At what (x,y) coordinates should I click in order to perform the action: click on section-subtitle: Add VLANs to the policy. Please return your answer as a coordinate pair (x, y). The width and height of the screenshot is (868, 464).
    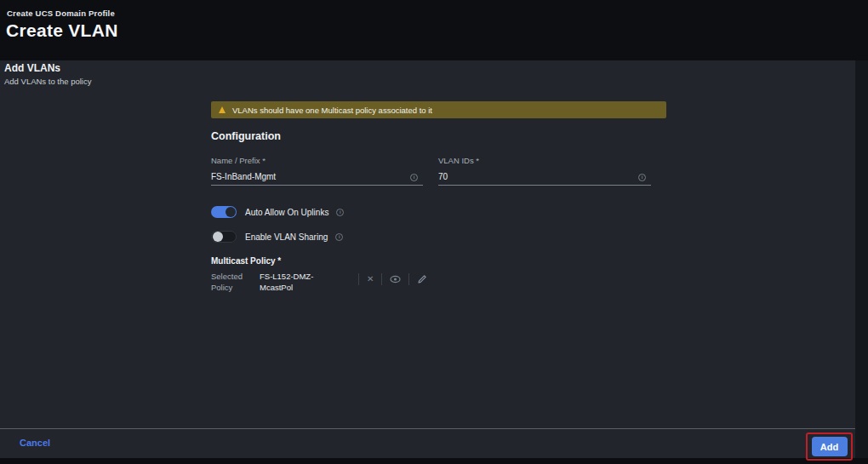
    Looking at the image, I should click on (48, 82).